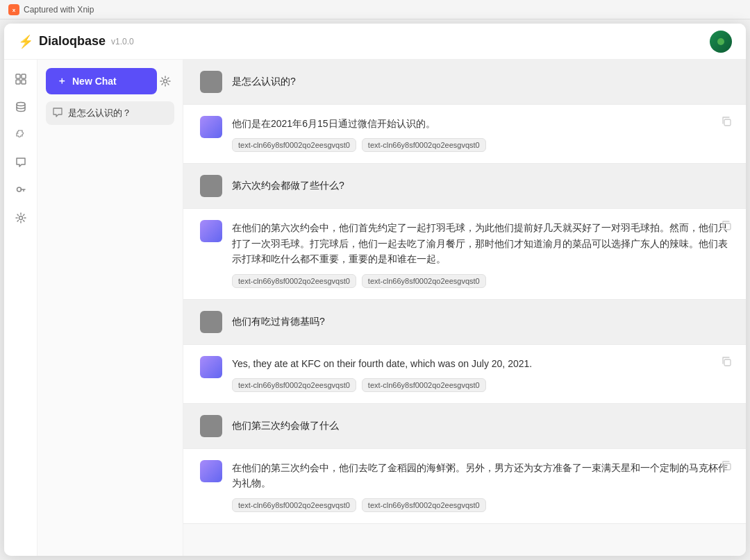 The image size is (750, 560). I want to click on user-avatar-circle, so click(721, 42).